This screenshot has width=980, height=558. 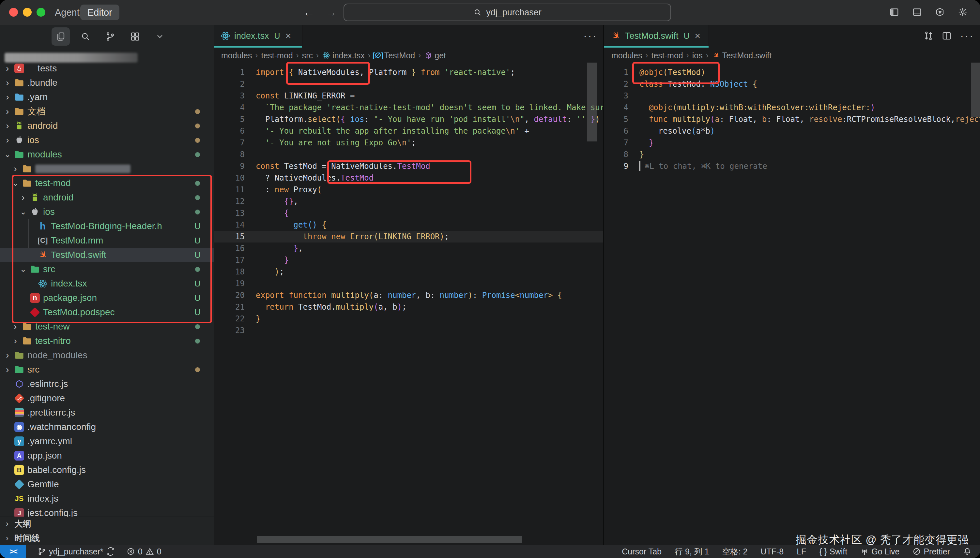 I want to click on code-line-23: 23, so click(x=409, y=330).